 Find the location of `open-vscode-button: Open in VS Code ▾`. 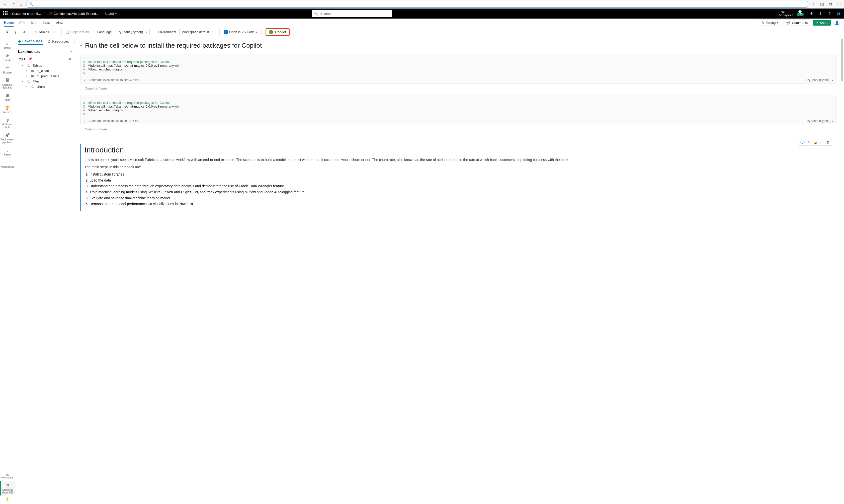

open-vscode-button: Open in VS Code ▾ is located at coordinates (240, 32).